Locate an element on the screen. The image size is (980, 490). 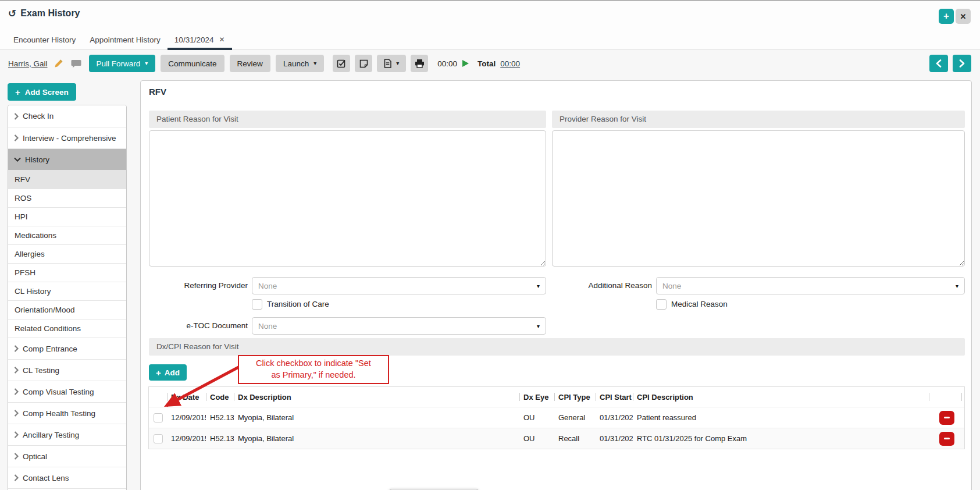
sidebar-item-optical: Optical is located at coordinates (67, 456).